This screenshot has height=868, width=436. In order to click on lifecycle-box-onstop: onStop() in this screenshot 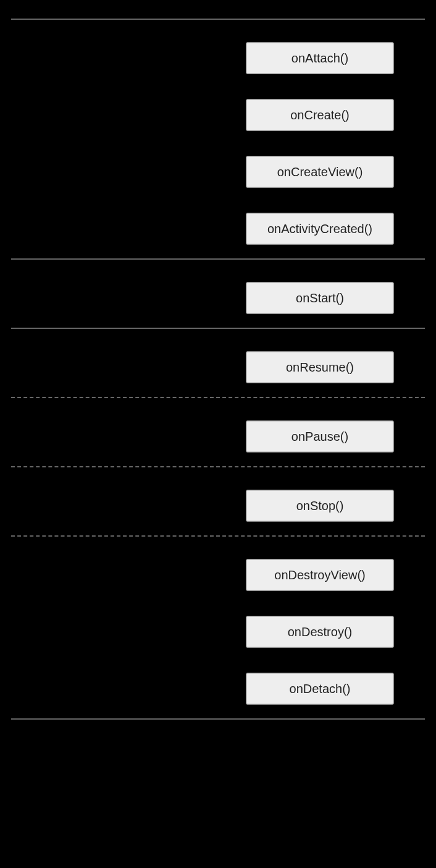, I will do `click(320, 506)`.